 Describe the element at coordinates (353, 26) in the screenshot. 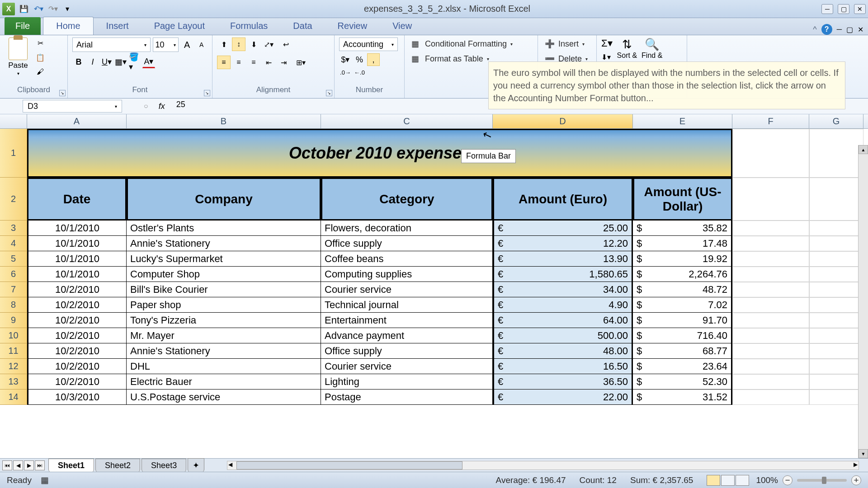

I see `tab-review: Review` at that location.